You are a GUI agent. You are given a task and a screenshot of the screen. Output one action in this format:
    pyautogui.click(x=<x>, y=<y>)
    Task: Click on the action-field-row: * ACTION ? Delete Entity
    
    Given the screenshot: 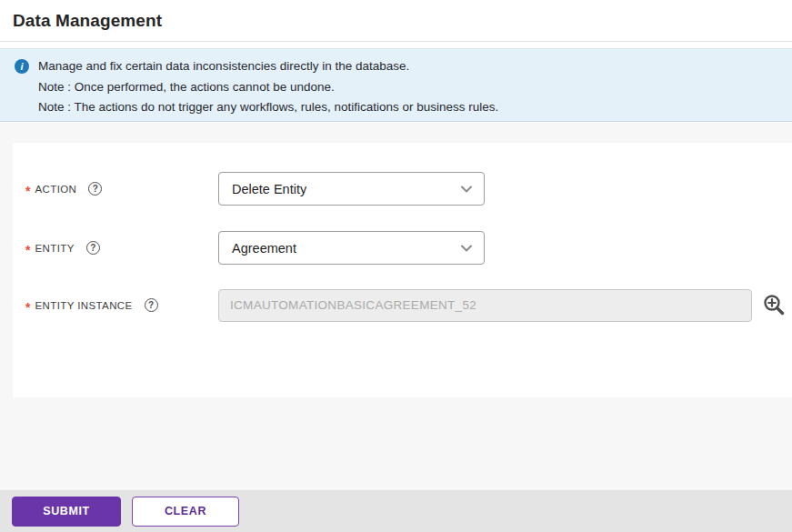 What is the action you would take?
    pyautogui.click(x=400, y=189)
    